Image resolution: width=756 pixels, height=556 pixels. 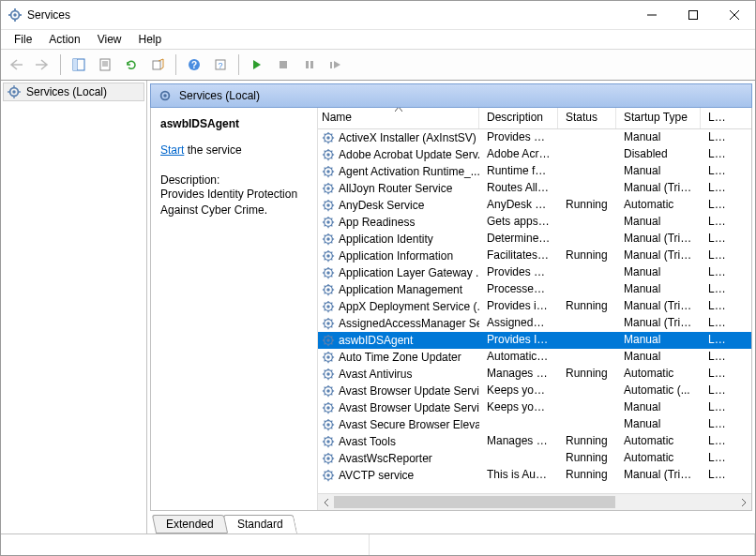 I want to click on scroll-left-button, so click(x=326, y=503).